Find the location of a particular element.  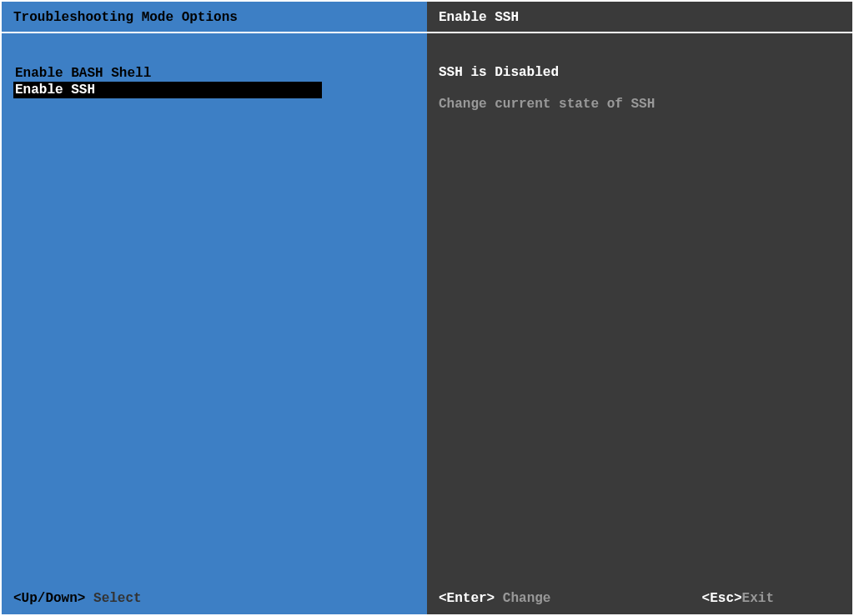

enter-key: <Enter> is located at coordinates (467, 598).